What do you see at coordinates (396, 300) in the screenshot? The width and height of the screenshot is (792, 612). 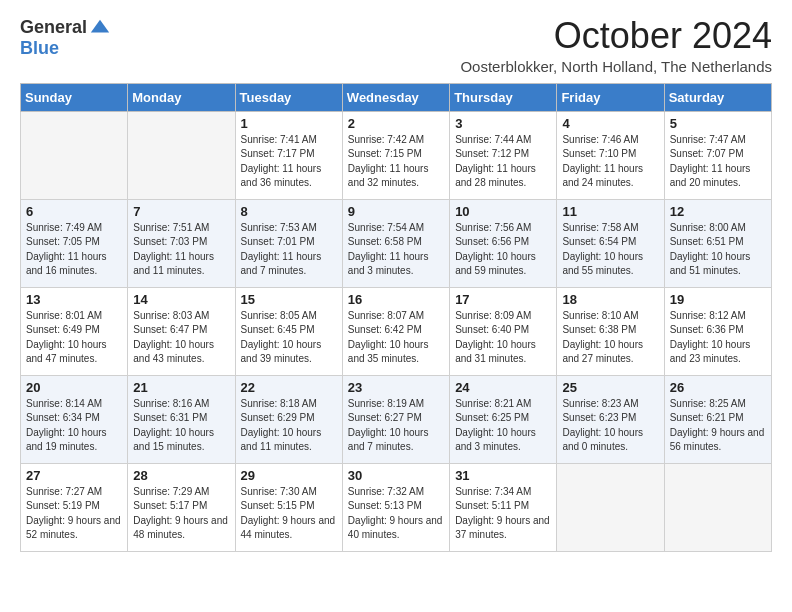 I see `day-number: 16` at bounding box center [396, 300].